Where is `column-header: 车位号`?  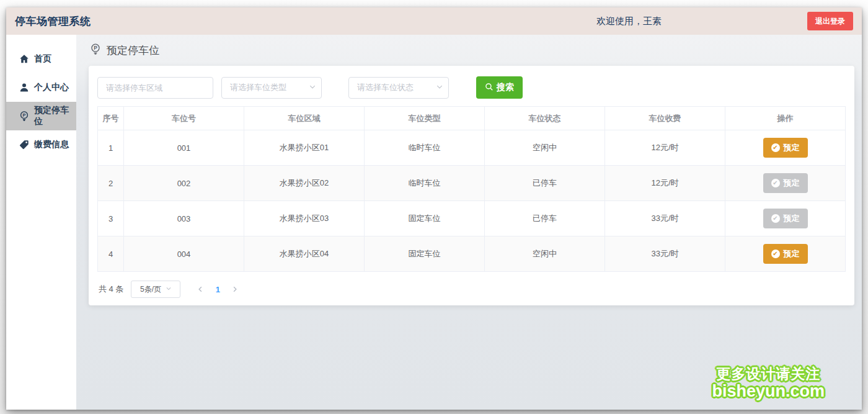
column-header: 车位号 is located at coordinates (184, 119).